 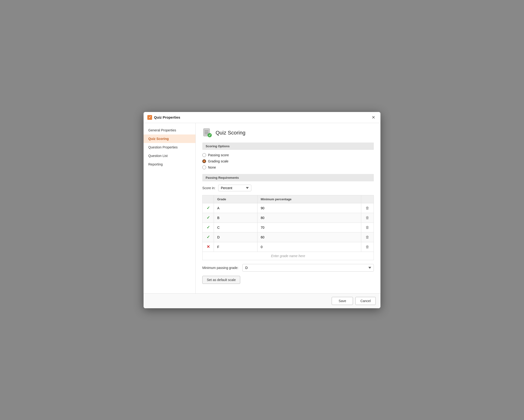 What do you see at coordinates (309, 247) in the screenshot?
I see `min-pct-cell: 0` at bounding box center [309, 247].